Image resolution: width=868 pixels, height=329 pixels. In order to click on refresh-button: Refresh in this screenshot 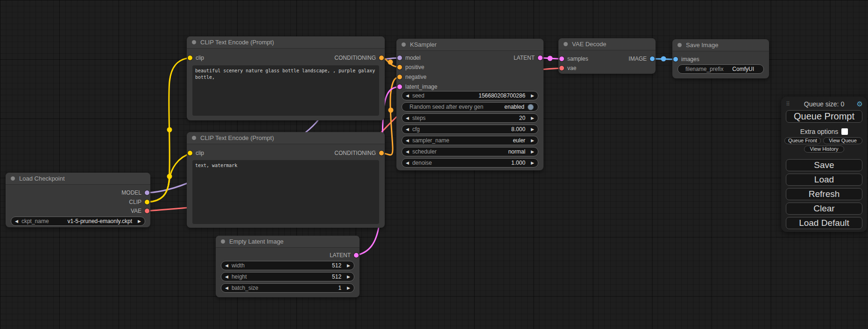, I will do `click(824, 194)`.